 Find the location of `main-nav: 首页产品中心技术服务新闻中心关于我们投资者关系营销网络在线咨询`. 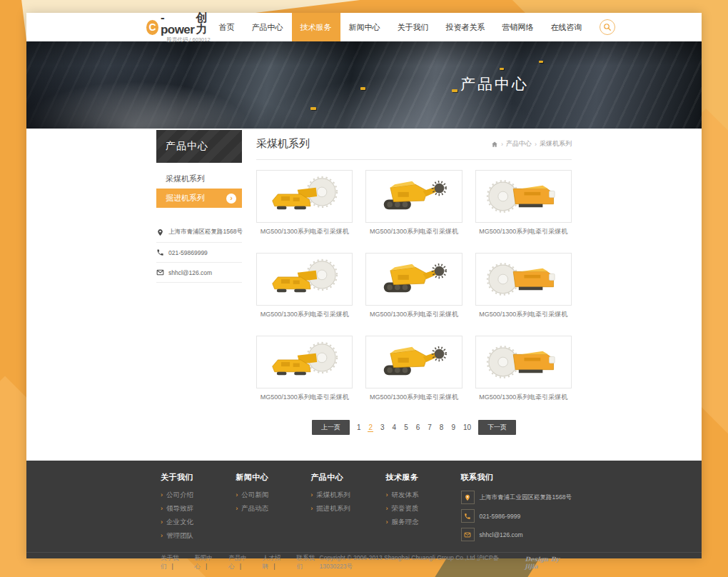

main-nav: 首页产品中心技术服务新闻中心关于我们投资者关系营销网络在线咨询 is located at coordinates (413, 27).